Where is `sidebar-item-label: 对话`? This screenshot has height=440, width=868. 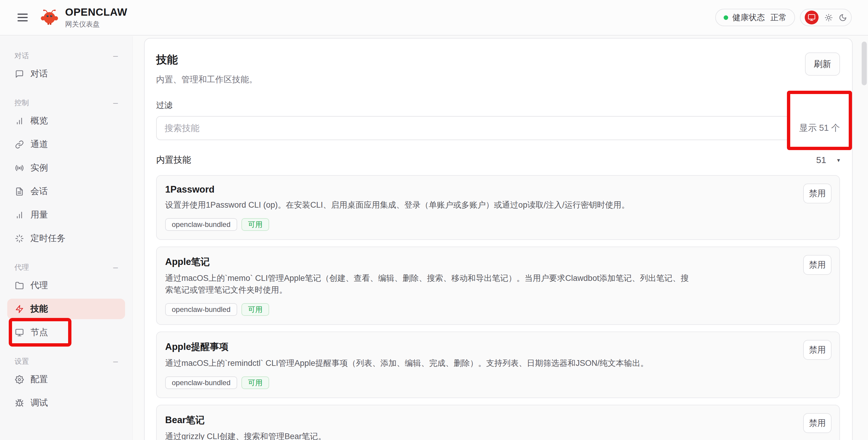 sidebar-item-label: 对话 is located at coordinates (39, 74).